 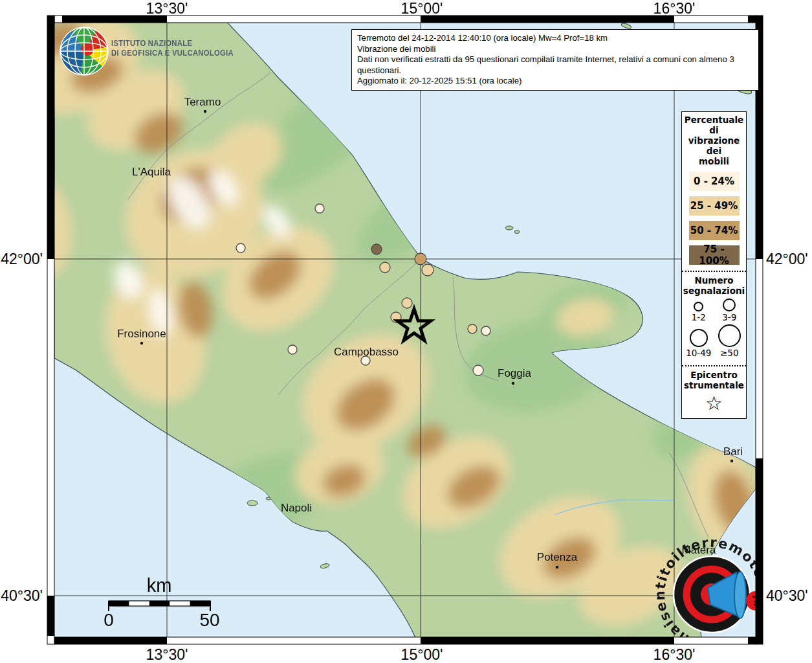 What do you see at coordinates (167, 9) in the screenshot?
I see `axis-label-top-1: 13°30'` at bounding box center [167, 9].